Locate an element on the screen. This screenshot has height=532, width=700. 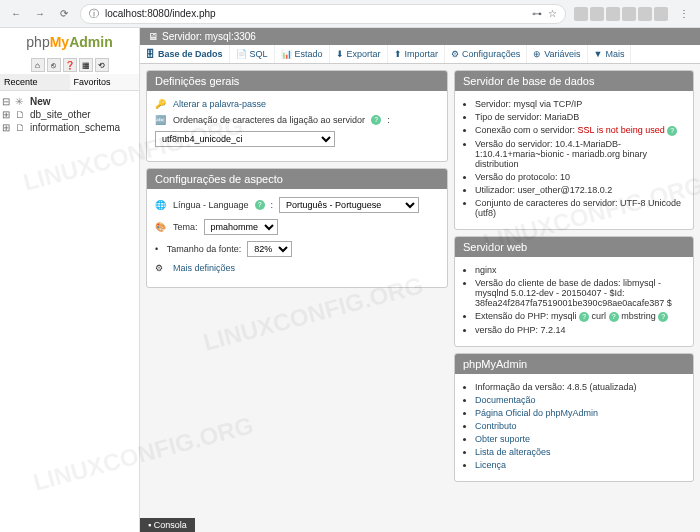
server-version: Versão do servidor: 10.4.1-MariaDB-1:10.… is located at coordinates (580, 154).